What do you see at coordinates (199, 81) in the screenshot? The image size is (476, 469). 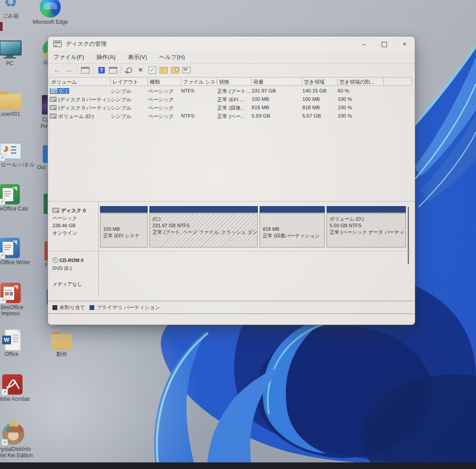 I see `column-header-filesystem: ファイル システム` at bounding box center [199, 81].